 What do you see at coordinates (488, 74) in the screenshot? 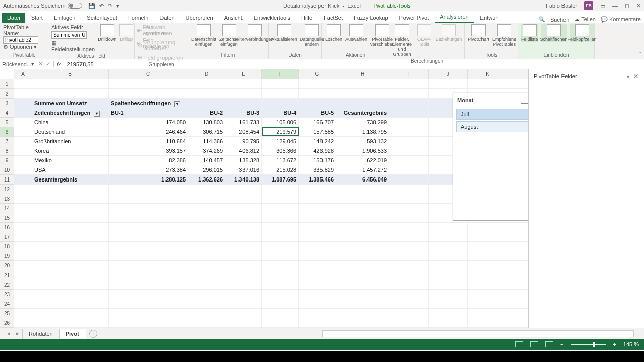
I see `col-header-K: K` at bounding box center [488, 74].